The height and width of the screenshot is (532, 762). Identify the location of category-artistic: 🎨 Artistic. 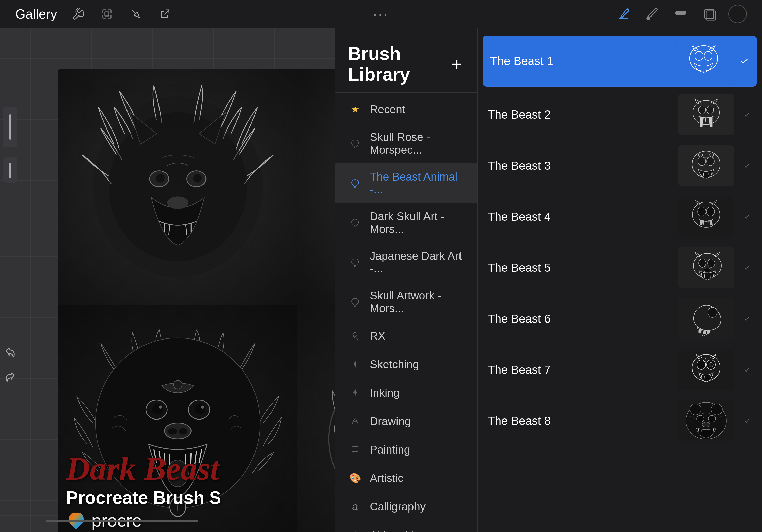
(406, 478).